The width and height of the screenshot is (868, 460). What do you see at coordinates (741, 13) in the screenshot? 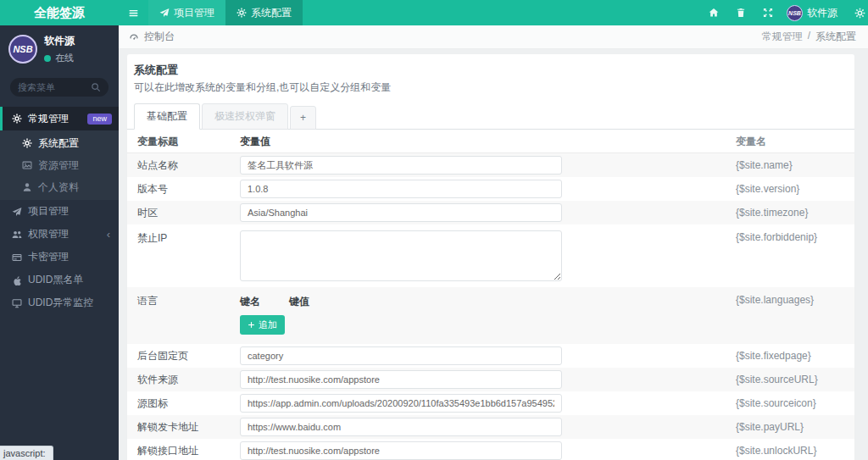
I see `trash-icon` at bounding box center [741, 13].